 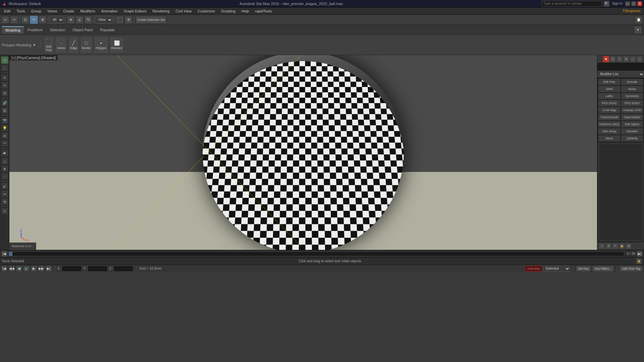 I want to click on menu-edit: Edit, so click(x=7, y=11).